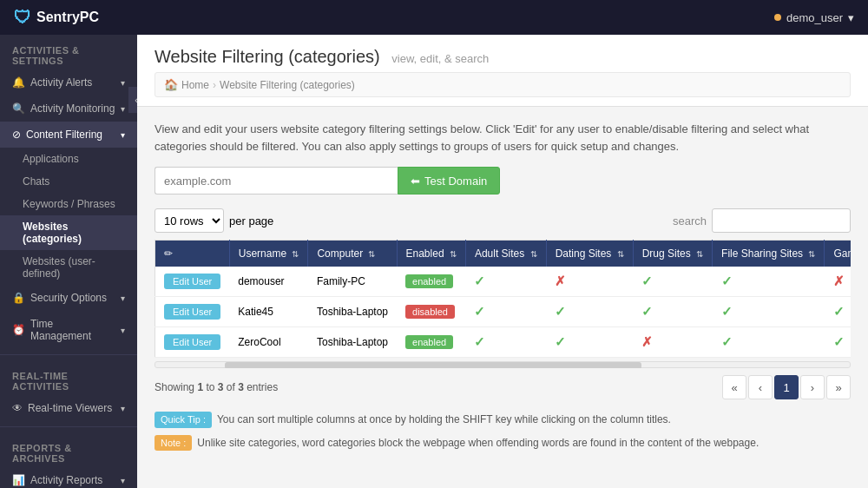 This screenshot has height=488, width=868. Describe the element at coordinates (69, 298) in the screenshot. I see `sidebar-item-security-options: 🔒 Security Options ▾` at that location.